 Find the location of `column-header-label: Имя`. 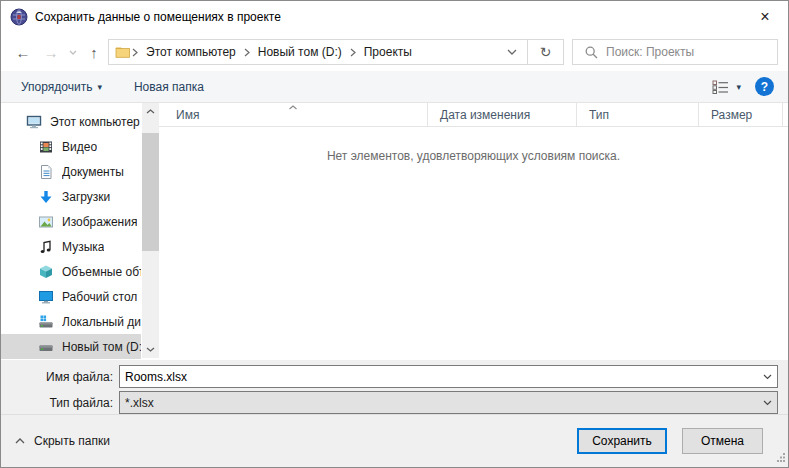

column-header-label: Имя is located at coordinates (188, 115).